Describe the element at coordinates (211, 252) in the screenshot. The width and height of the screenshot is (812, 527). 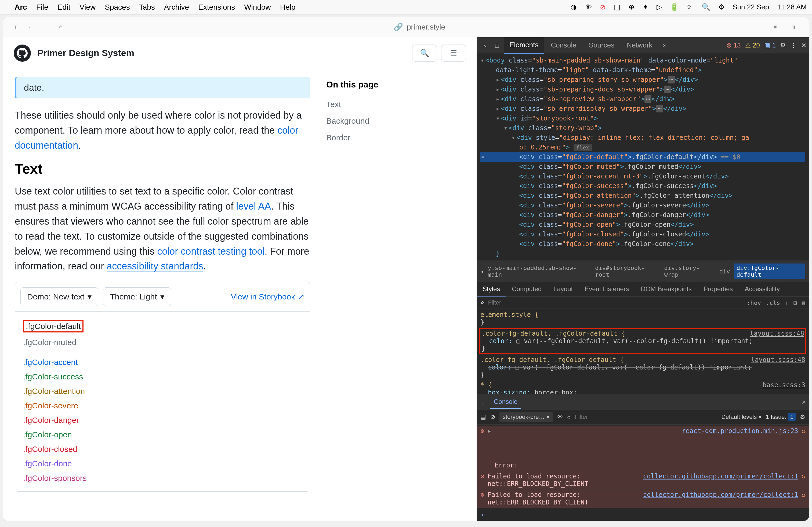
I see `contrast-tool-link: color contrast testing tool` at that location.